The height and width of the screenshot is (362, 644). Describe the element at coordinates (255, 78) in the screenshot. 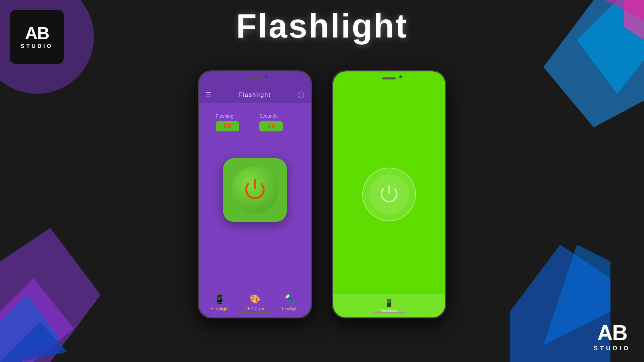

I see `phone-1-speaker` at that location.